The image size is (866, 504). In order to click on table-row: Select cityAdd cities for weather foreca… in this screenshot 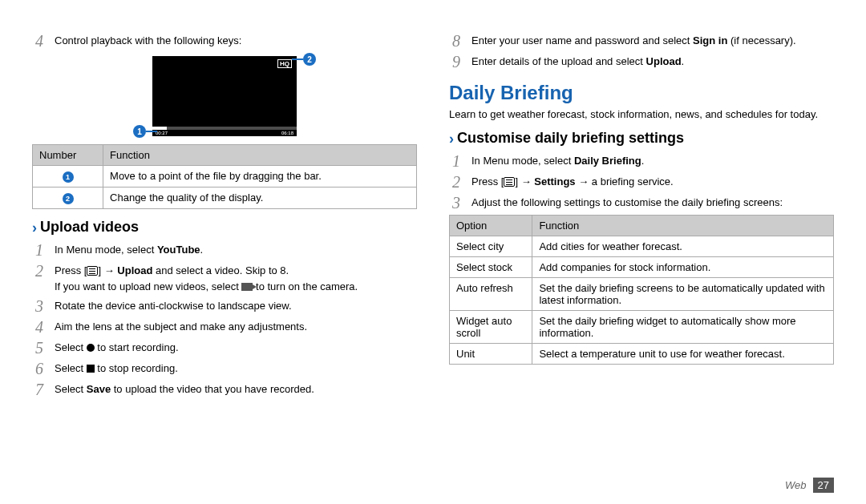, I will do `click(641, 247)`.